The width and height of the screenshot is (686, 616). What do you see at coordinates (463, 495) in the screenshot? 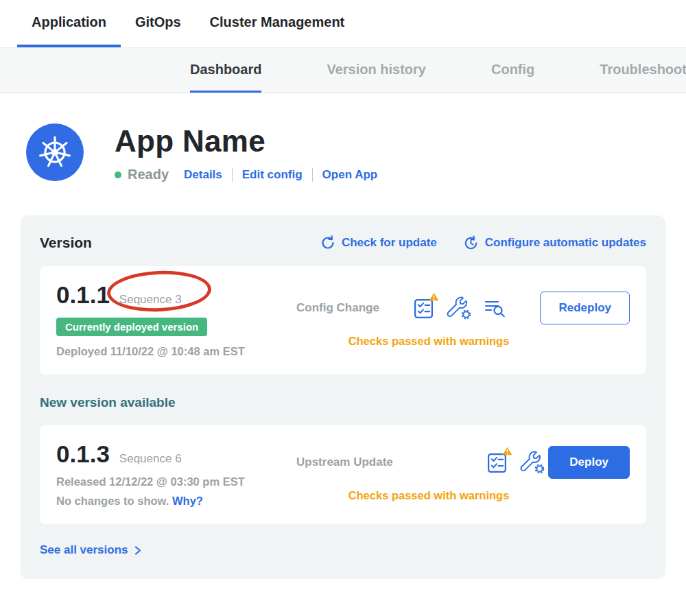
I see `new-checks-status: Checks passed with warnings` at bounding box center [463, 495].